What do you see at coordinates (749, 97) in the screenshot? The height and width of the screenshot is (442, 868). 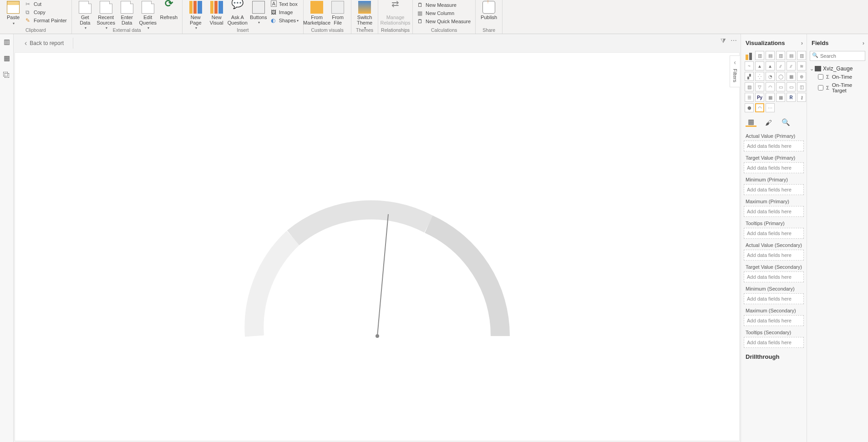 I see `viz-slicer: ☰` at bounding box center [749, 97].